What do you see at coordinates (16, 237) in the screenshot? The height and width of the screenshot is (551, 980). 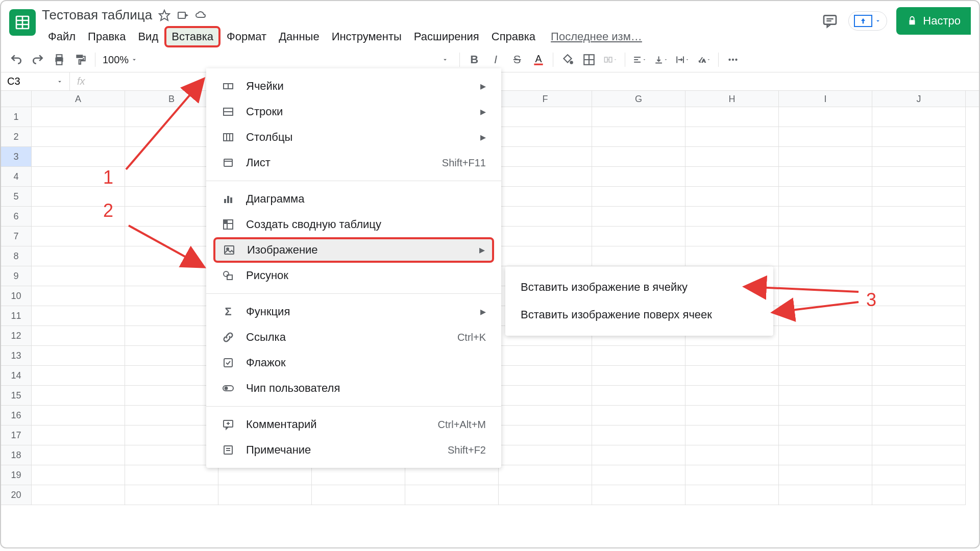 I see `row-header: 7` at bounding box center [16, 237].